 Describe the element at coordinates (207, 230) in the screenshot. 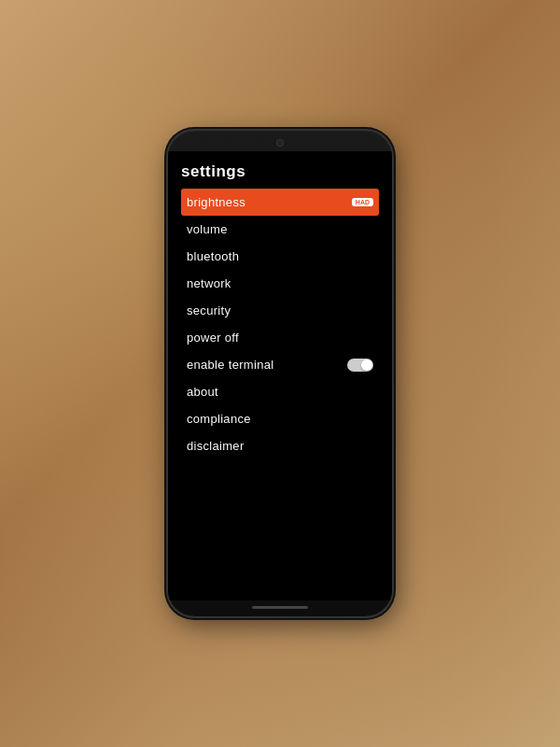

I see `menu-item-label-volume: volume` at that location.